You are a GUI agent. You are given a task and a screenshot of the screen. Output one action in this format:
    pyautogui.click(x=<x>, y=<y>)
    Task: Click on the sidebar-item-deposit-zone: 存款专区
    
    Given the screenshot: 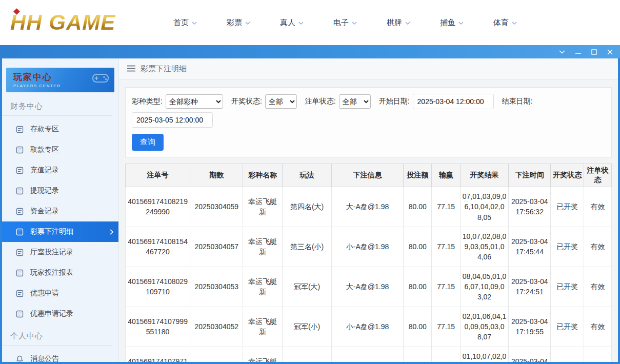 What is the action you would take?
    pyautogui.click(x=61, y=129)
    